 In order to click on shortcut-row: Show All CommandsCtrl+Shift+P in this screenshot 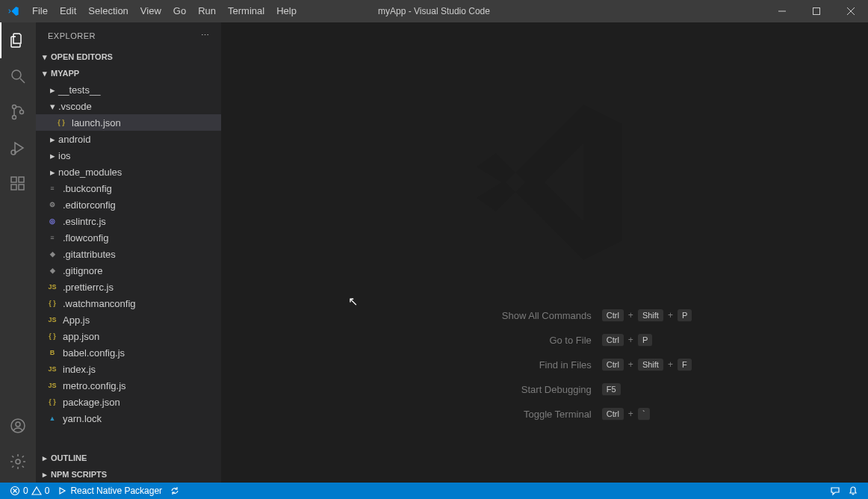, I will do `click(545, 315)`.